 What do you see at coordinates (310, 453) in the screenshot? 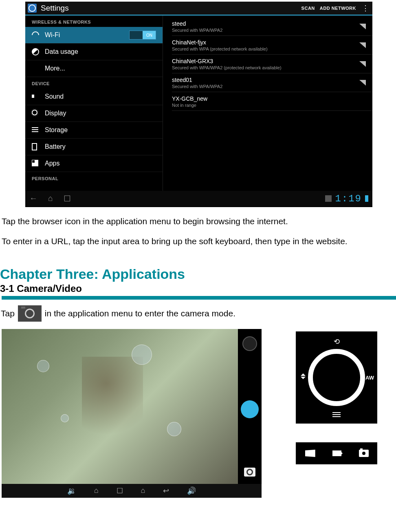
I see `panorama-mode-icon` at bounding box center [310, 453].